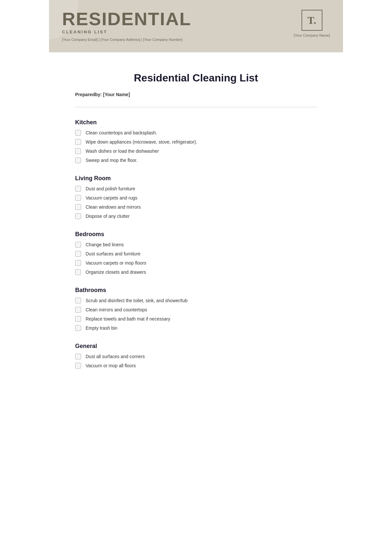 This screenshot has height=556, width=392. I want to click on checklist-1: Dust and polish furnitureVacuum carpets …, so click(196, 202).